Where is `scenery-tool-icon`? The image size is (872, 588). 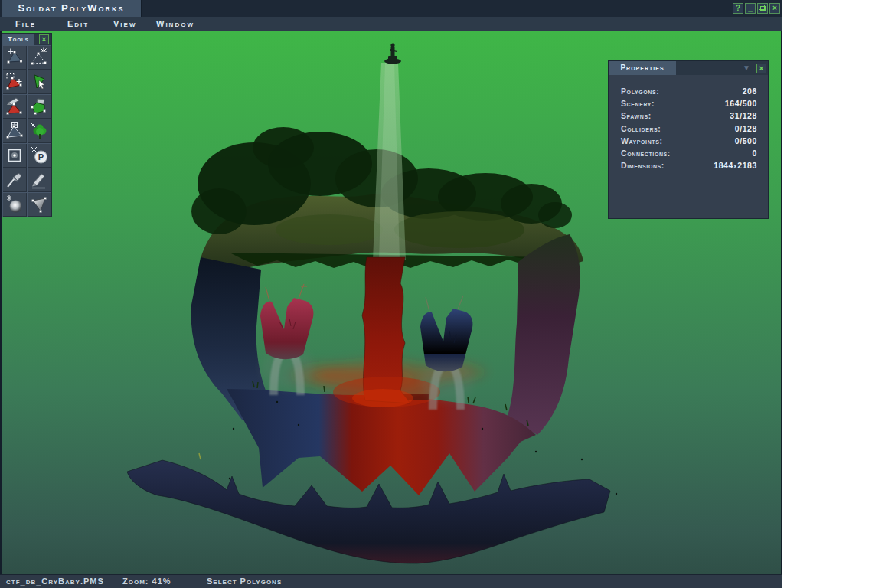 scenery-tool-icon is located at coordinates (39, 131).